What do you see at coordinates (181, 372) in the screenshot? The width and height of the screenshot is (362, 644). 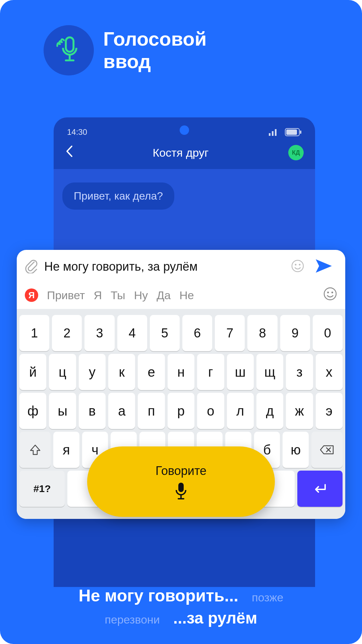 I see `key: н` at bounding box center [181, 372].